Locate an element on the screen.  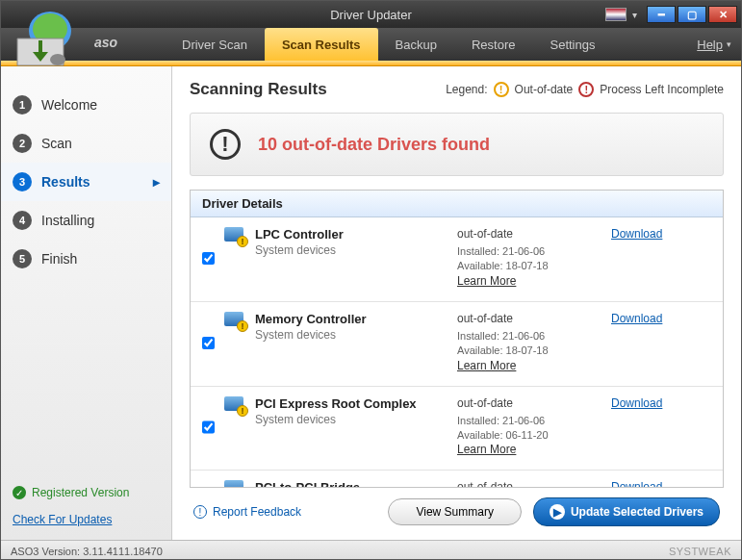
warn-icon: ! is located at coordinates (501, 89).